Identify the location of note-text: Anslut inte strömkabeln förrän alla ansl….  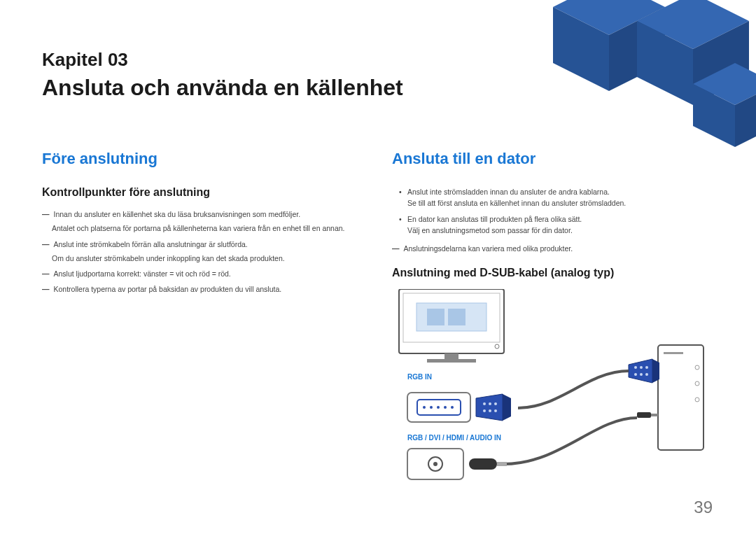
(209, 244).